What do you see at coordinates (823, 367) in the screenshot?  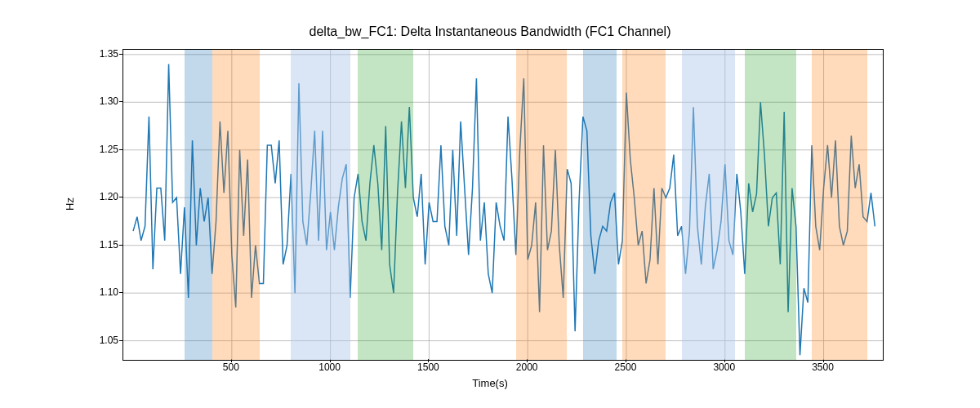 I see `x-tick: 3500` at bounding box center [823, 367].